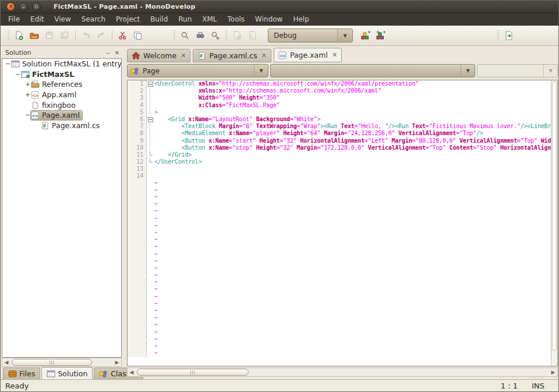  Describe the element at coordinates (366, 36) in the screenshot. I see `build-solution-button` at that location.